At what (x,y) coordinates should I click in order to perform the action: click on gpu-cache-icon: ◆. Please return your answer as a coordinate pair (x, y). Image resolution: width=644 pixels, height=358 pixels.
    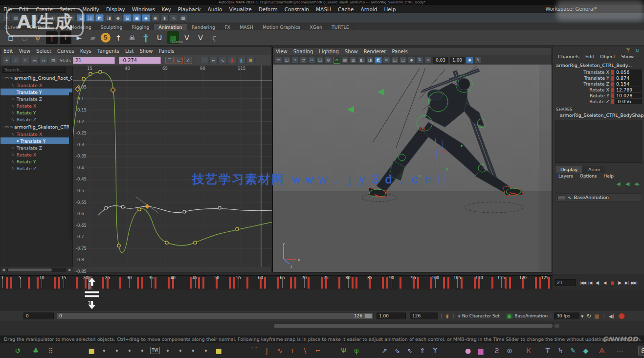
    Looking at the image, I should click on (469, 60).